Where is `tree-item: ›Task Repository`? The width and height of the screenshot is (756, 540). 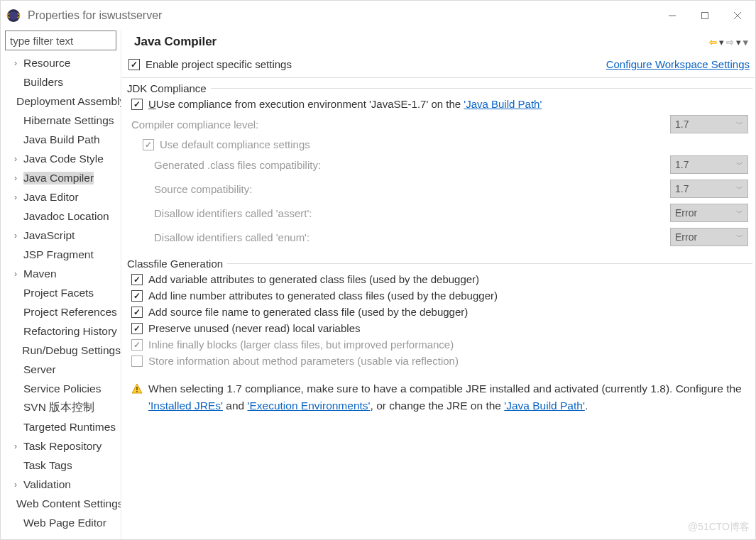
tree-item: ›Task Repository is located at coordinates (61, 446).